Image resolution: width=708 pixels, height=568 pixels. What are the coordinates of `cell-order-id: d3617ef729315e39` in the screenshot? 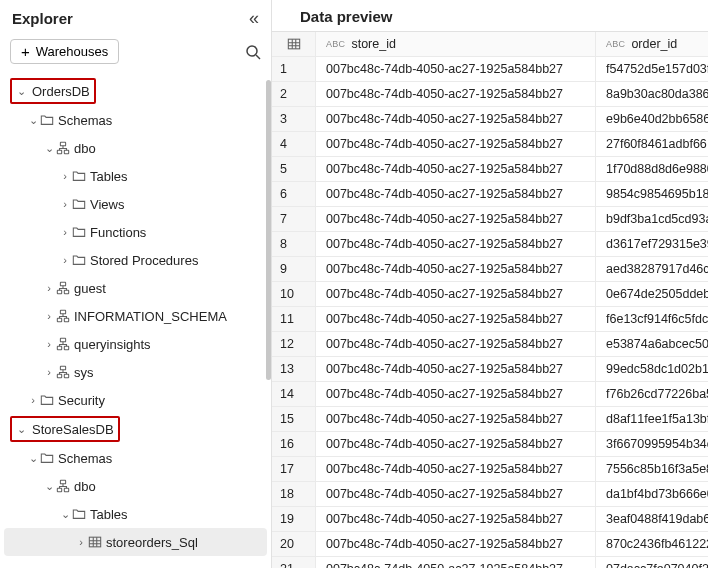 It's located at (652, 244).